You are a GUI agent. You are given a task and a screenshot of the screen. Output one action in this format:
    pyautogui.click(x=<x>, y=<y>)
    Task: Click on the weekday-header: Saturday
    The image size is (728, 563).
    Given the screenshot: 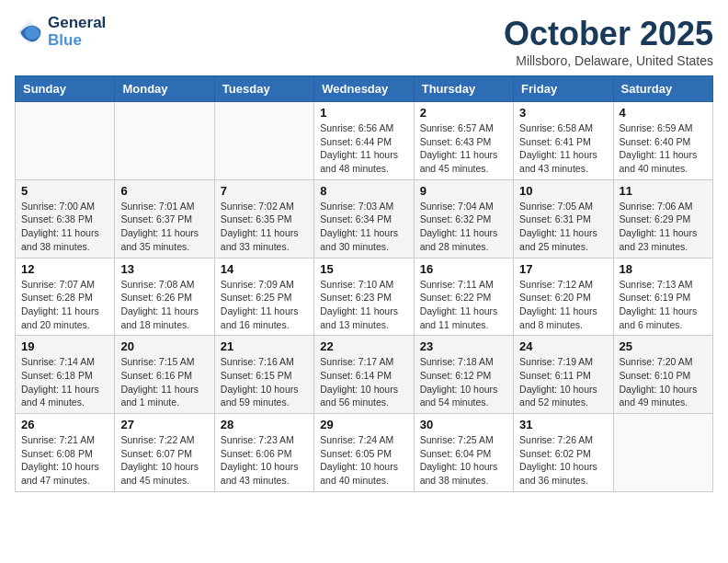 What is the action you would take?
    pyautogui.click(x=663, y=89)
    